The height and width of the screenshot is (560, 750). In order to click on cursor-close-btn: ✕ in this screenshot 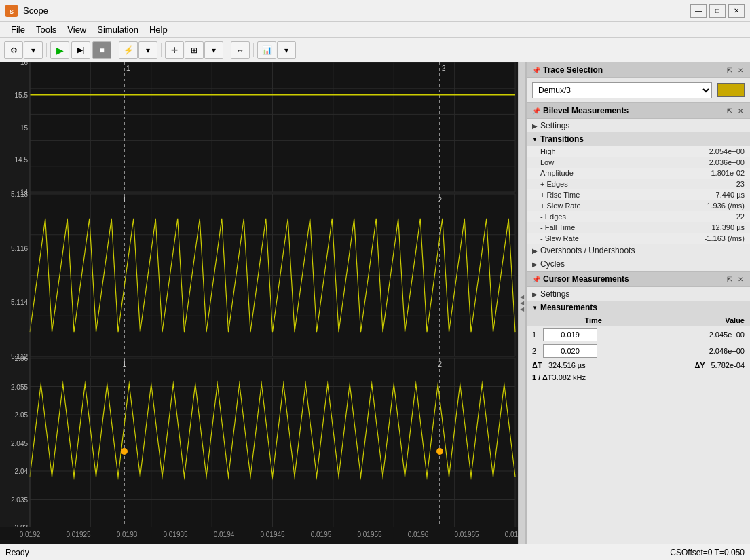, I will do `click(740, 280)`.